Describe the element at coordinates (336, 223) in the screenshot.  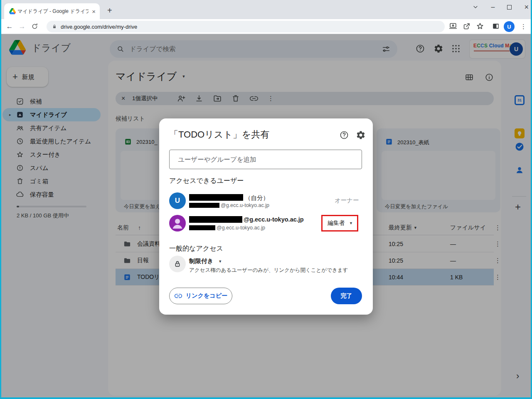
I see `editor-role-label: 編集者` at that location.